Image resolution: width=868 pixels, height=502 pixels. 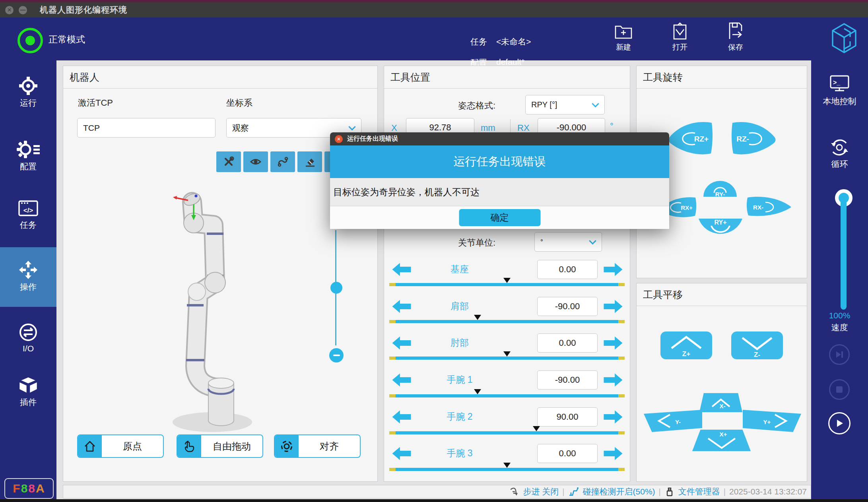 What do you see at coordinates (680, 37) in the screenshot?
I see `open-task-button: 打开` at bounding box center [680, 37].